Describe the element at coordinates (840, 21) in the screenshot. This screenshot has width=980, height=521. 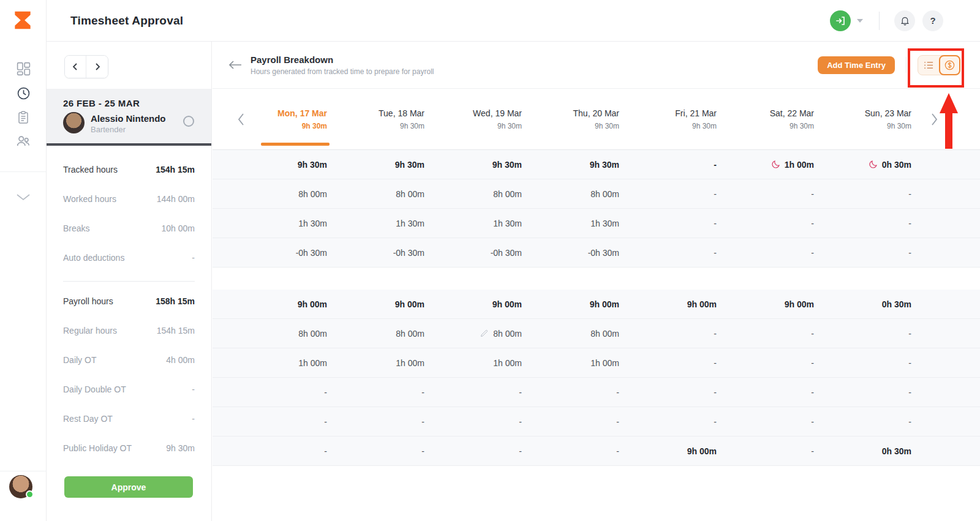
I see `clock-in-button` at that location.